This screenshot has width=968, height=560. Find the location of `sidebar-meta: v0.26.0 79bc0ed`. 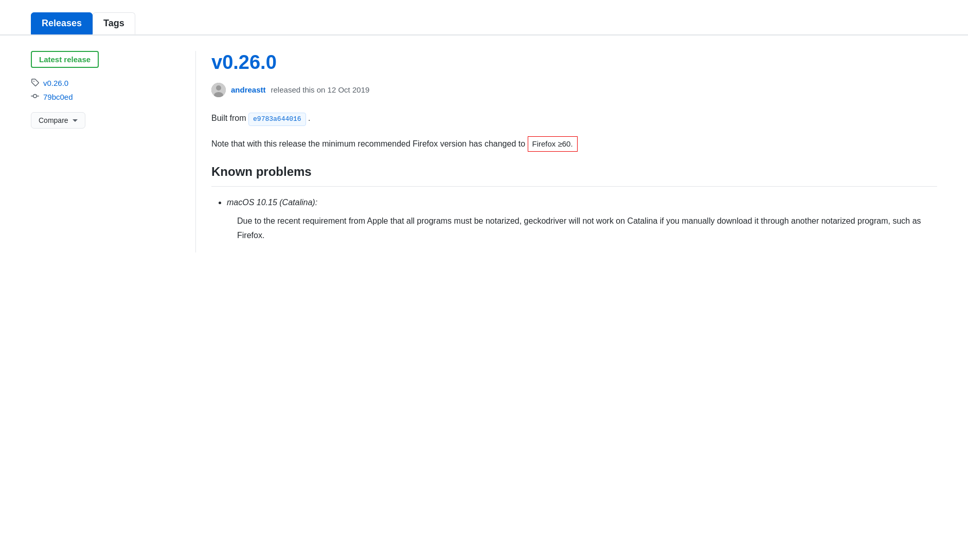

sidebar-meta: v0.26.0 79bc0ed is located at coordinates (105, 90).